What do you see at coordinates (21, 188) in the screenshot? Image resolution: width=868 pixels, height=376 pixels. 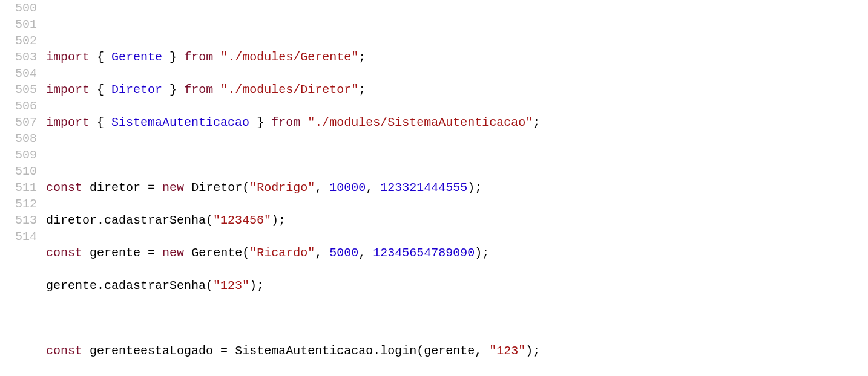 I see `line-number-gutter: 500 501 502 503 504 505 506 507 508 509 …` at bounding box center [21, 188].